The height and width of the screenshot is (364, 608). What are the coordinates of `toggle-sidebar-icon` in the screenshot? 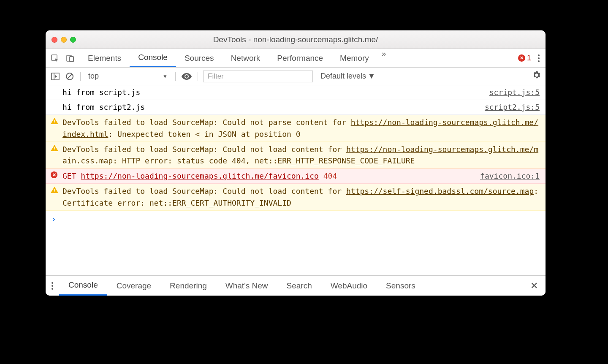 It's located at (55, 76).